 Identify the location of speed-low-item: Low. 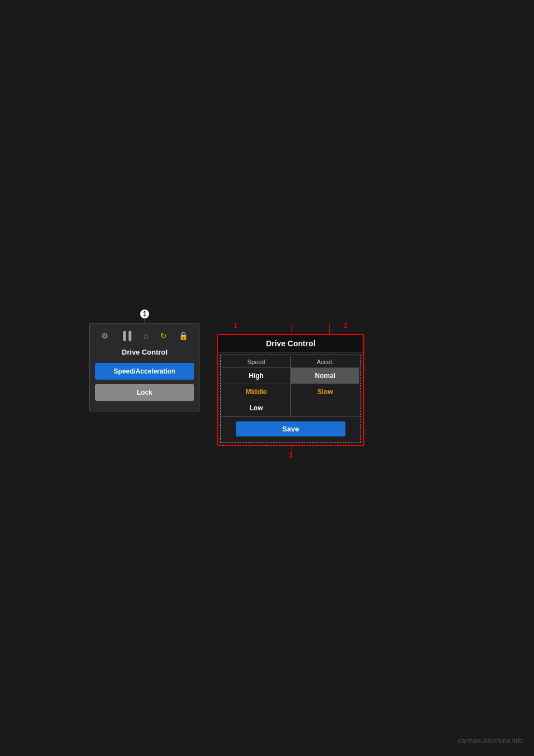
(256, 409).